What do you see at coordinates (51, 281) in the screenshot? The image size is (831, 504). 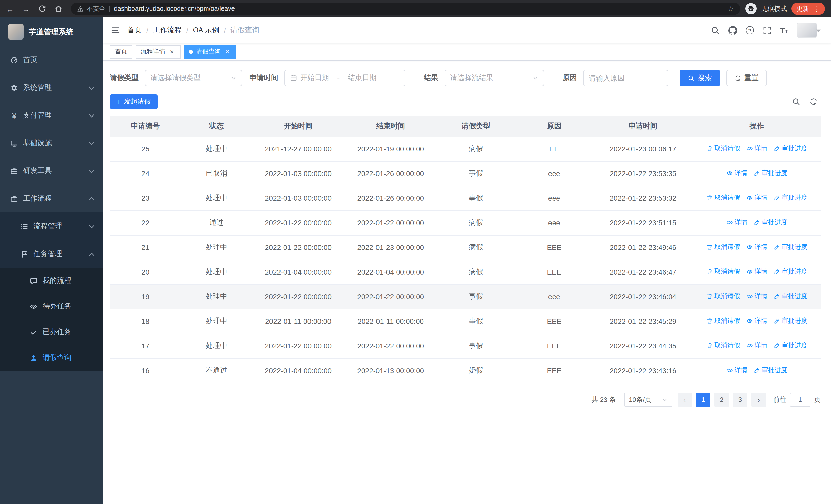 I see `sidebar-item-my-process: 我的流程` at bounding box center [51, 281].